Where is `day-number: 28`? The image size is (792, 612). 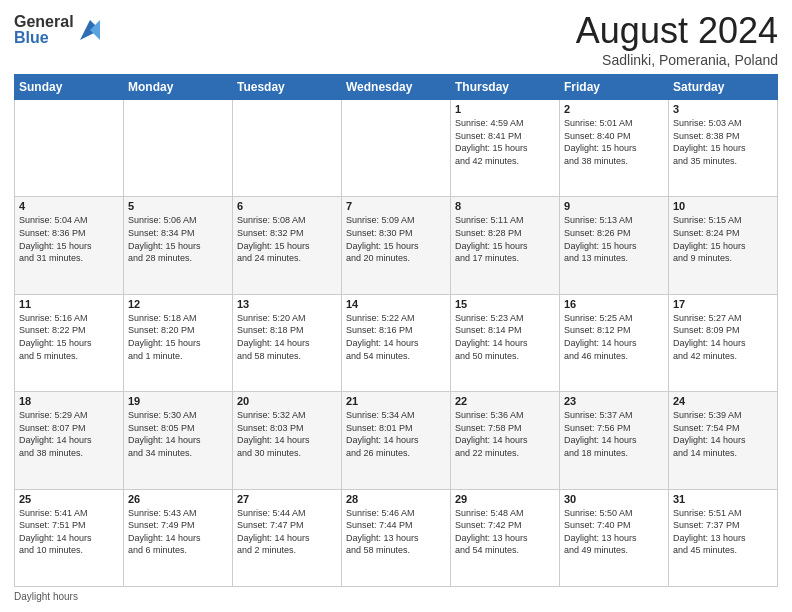 day-number: 28 is located at coordinates (396, 499).